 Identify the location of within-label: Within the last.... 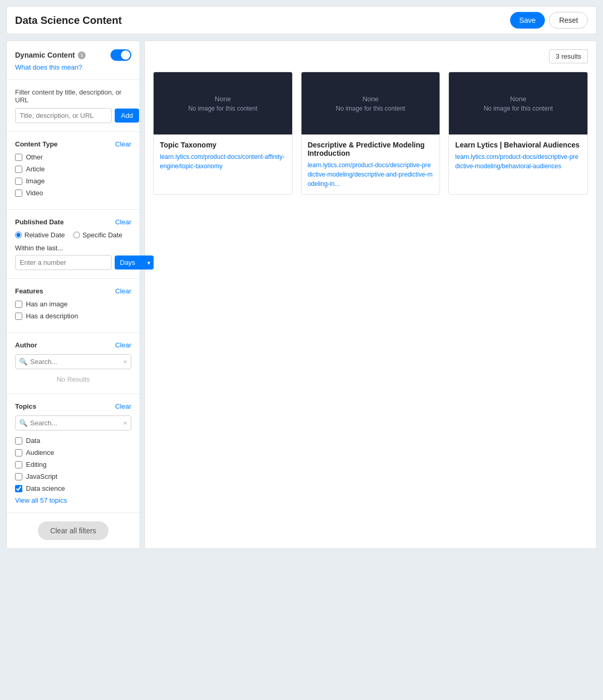
(73, 248).